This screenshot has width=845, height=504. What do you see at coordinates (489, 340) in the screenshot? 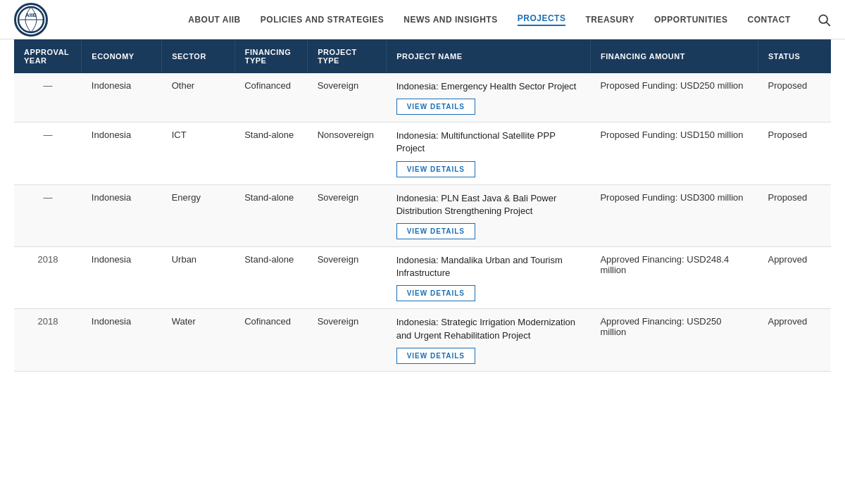
I see `cell-project-name: Indonesia: Strategic Irrigation Moderniz…` at bounding box center [489, 340].